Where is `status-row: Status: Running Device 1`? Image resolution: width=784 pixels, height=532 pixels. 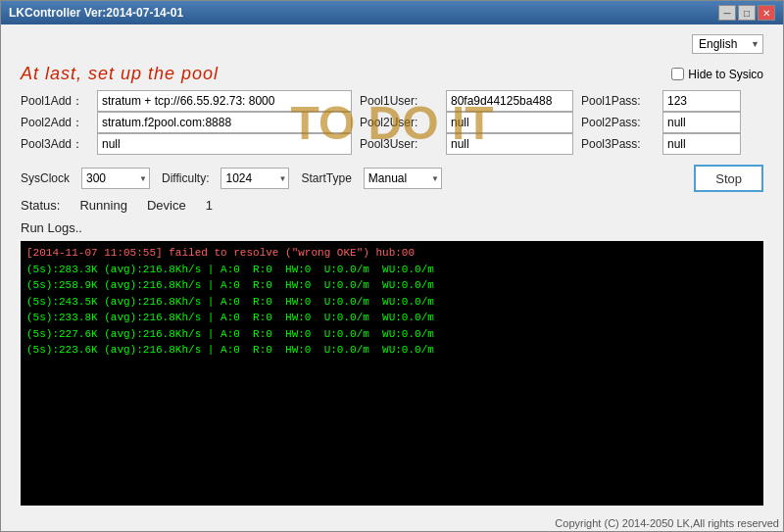
status-row: Status: Running Device 1 is located at coordinates (392, 206).